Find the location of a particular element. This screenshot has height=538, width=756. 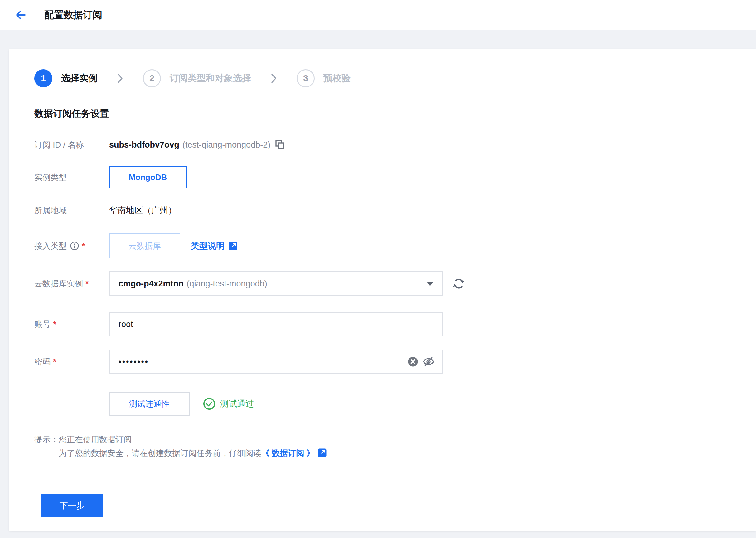

test-status-text: 测试通过 is located at coordinates (237, 404).